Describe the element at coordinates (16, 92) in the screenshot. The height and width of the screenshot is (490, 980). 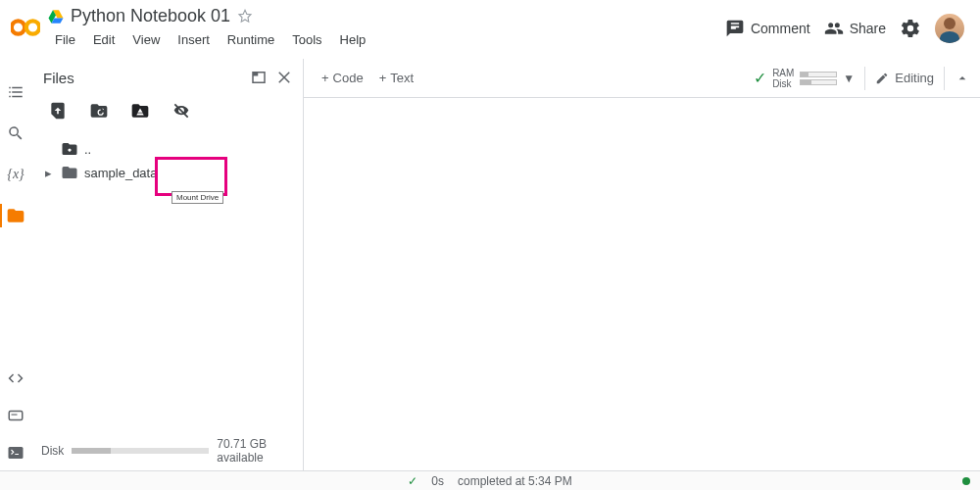
I see `toc-icon` at that location.